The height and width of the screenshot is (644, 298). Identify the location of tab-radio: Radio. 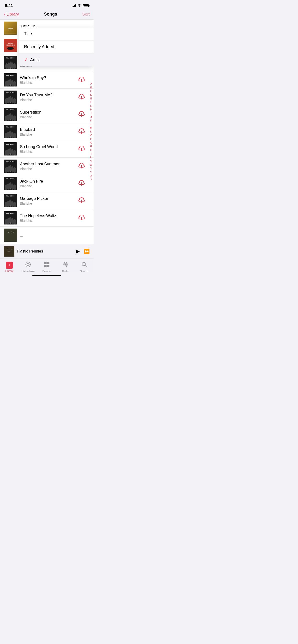
(66, 267).